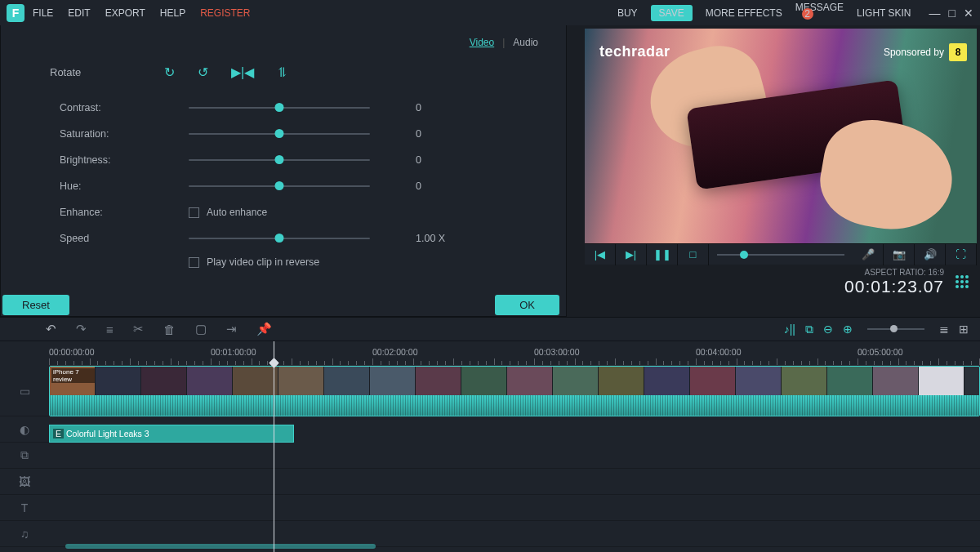  I want to click on prev-frame-icon: |◀, so click(600, 255).